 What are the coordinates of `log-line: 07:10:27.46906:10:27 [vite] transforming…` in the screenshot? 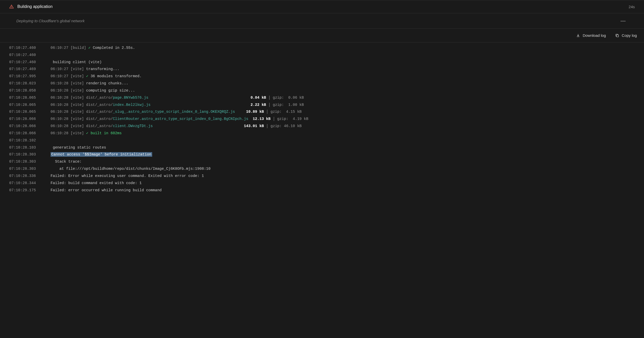 It's located at (322, 69).